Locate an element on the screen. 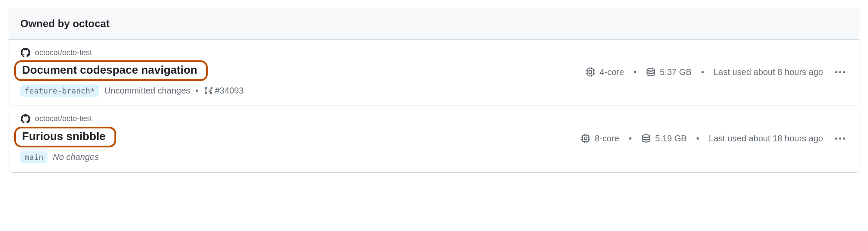  git-pull-request-icon is located at coordinates (208, 91).